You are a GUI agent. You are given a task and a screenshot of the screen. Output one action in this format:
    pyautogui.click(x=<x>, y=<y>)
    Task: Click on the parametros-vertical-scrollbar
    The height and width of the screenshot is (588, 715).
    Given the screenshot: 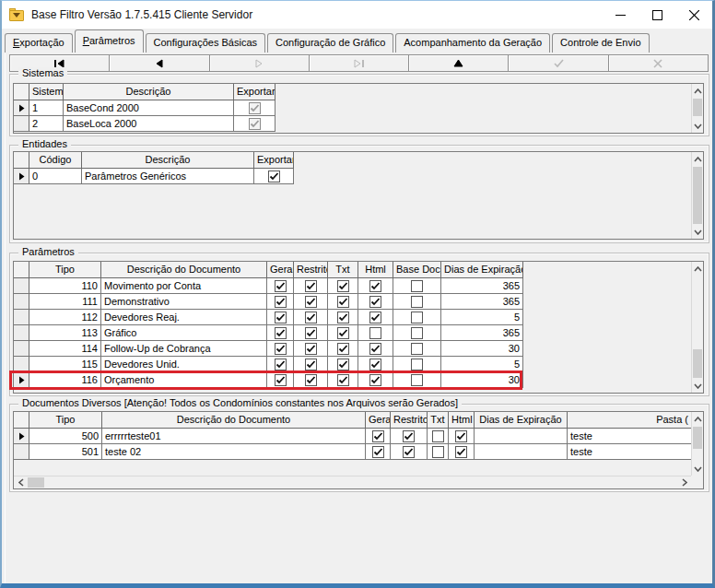 What is the action you would take?
    pyautogui.click(x=697, y=327)
    